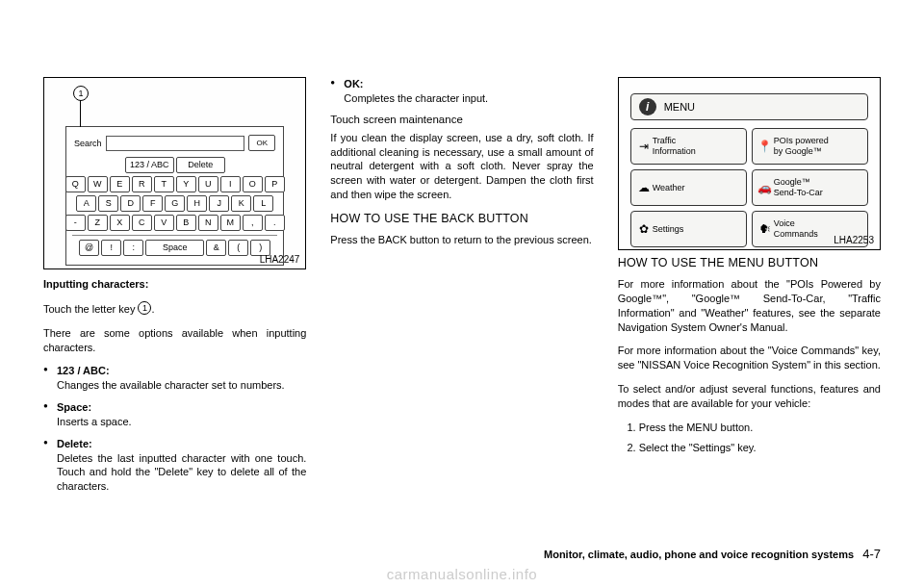 Image resolution: width=924 pixels, height=588 pixels. I want to click on key: P, so click(275, 185).